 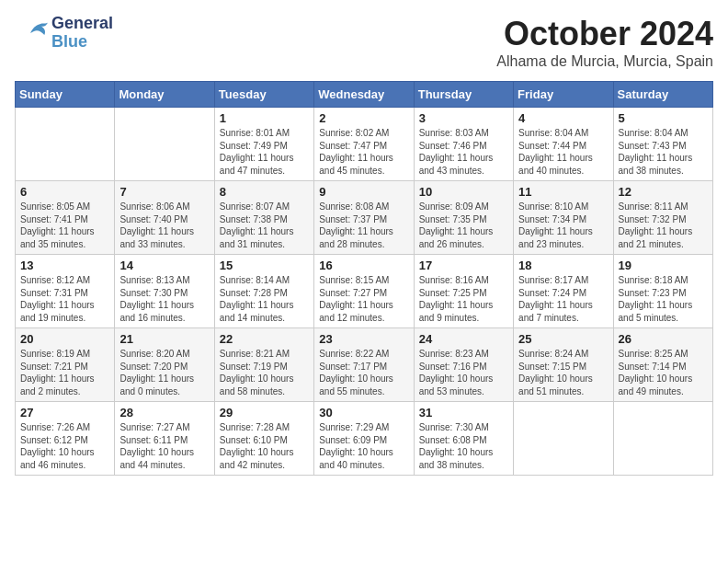 What do you see at coordinates (605, 34) in the screenshot?
I see `month-title: October 2024` at bounding box center [605, 34].